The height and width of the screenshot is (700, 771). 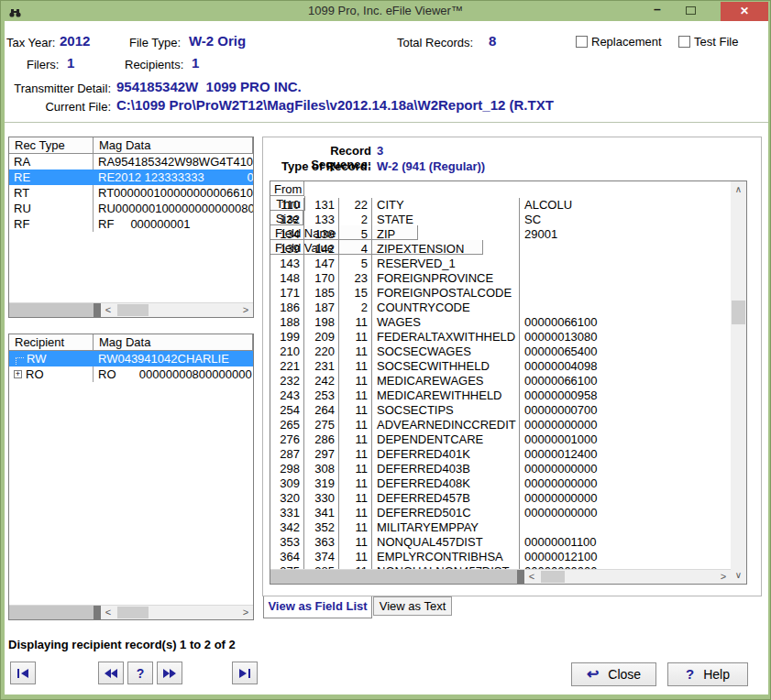 What do you see at coordinates (377, 190) in the screenshot?
I see `field-table-header: From Thru Size Field Name Field Value` at bounding box center [377, 190].